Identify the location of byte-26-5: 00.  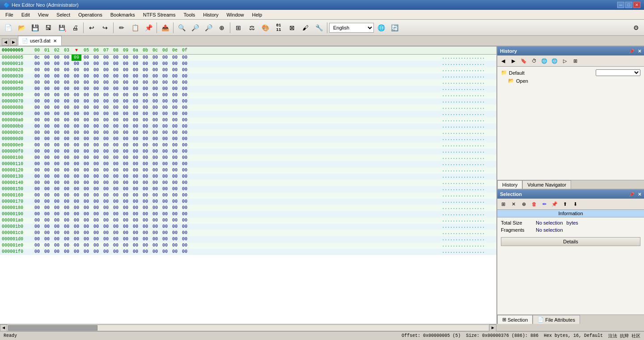
(86, 221).